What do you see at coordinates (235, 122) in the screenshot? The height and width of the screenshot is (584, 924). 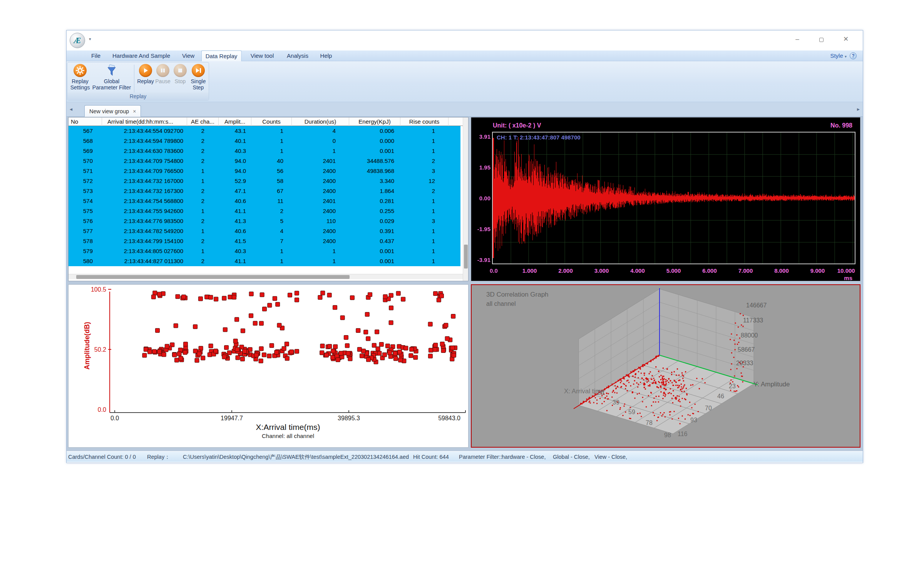 I see `column-header-3: Amplit...` at bounding box center [235, 122].